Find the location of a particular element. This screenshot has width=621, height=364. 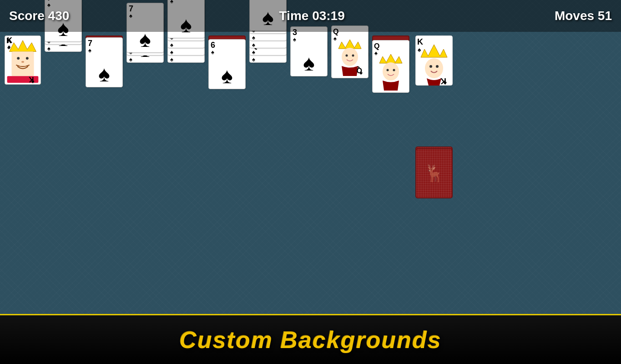

card-6-c6: 6♠♠ is located at coordinates (227, 64).